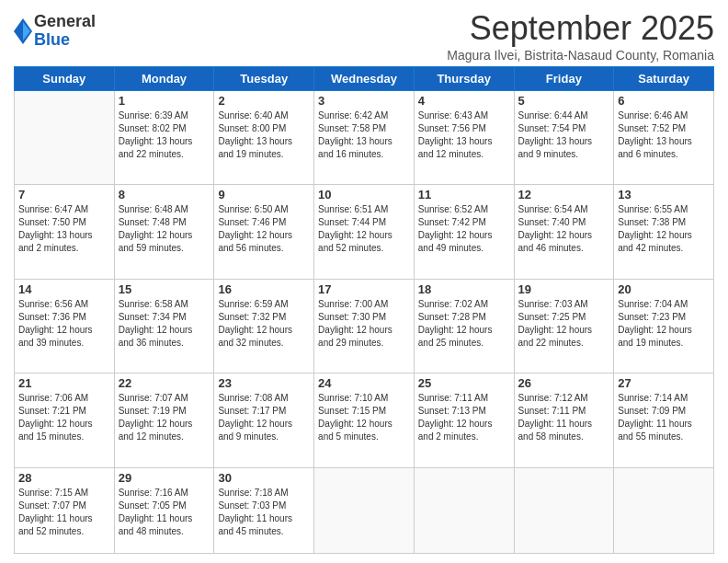  Describe the element at coordinates (264, 101) in the screenshot. I see `day-number: 2` at that location.